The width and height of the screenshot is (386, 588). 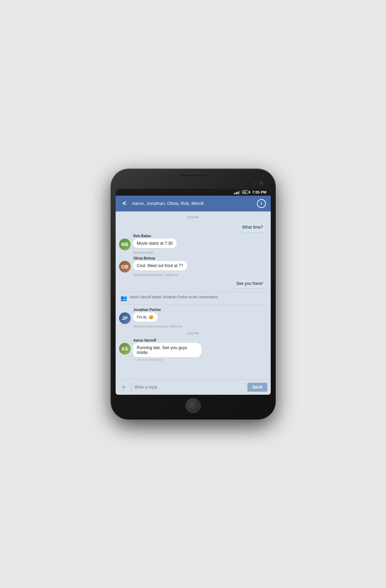 I want to click on battery-icon, so click(x=246, y=192).